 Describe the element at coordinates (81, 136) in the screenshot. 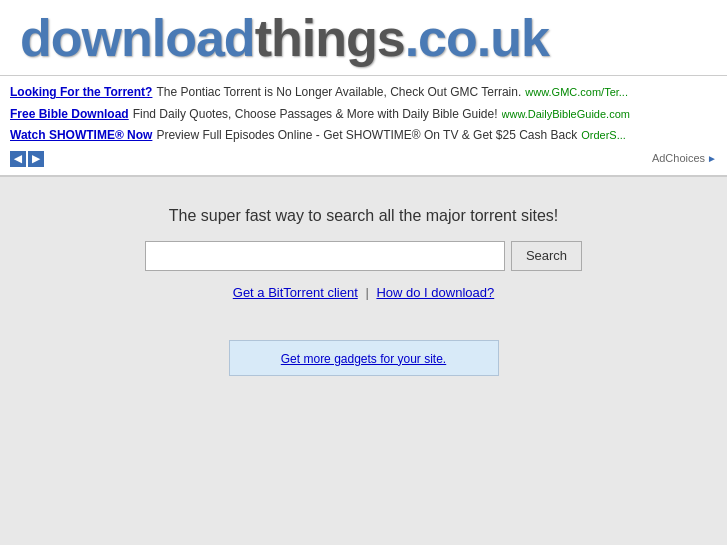

I see `ad-link-3: Watch SHOWTIME® Now` at that location.